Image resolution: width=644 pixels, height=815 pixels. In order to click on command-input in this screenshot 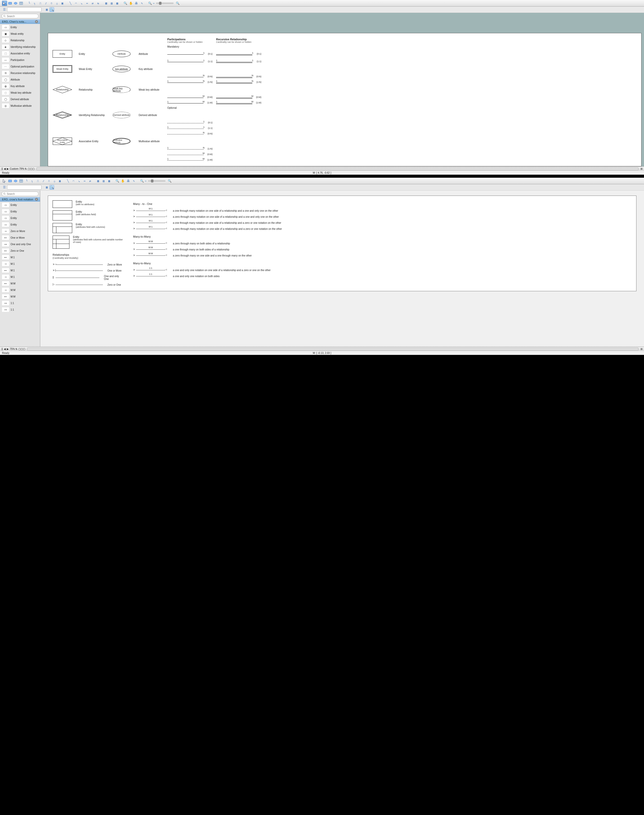, I will do `click(24, 187)`.